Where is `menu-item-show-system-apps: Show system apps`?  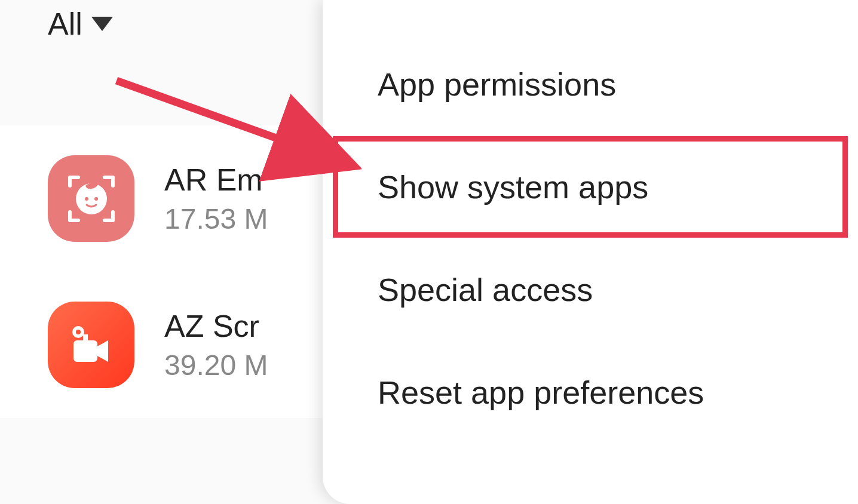 menu-item-show-system-apps: Show system apps is located at coordinates (590, 187).